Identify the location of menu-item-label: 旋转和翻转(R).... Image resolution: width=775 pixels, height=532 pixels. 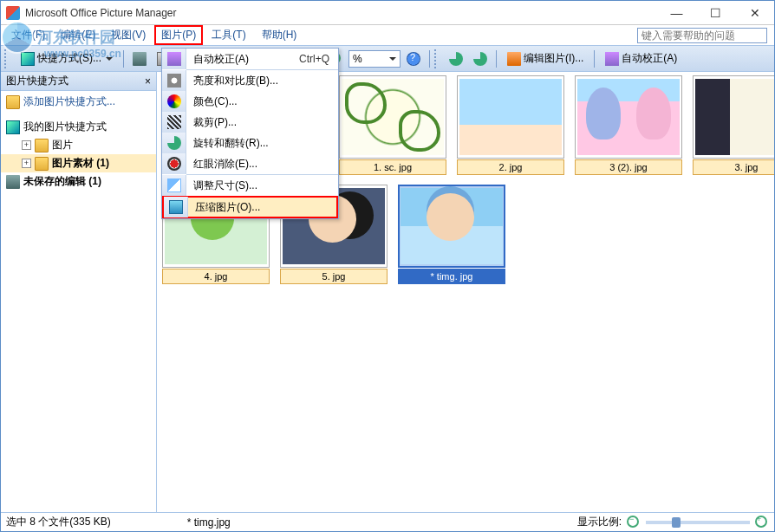
(258, 144).